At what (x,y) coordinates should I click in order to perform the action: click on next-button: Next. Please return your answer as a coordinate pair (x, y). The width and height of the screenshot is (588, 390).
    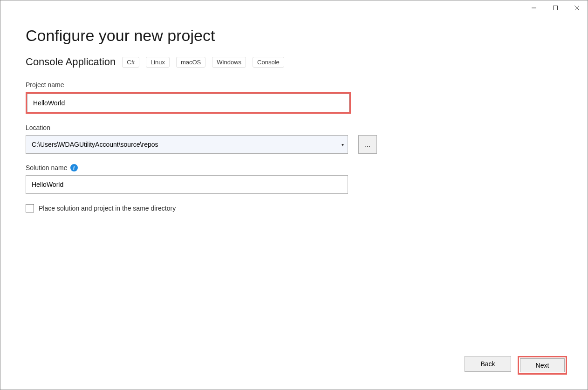
    Looking at the image, I should click on (542, 365).